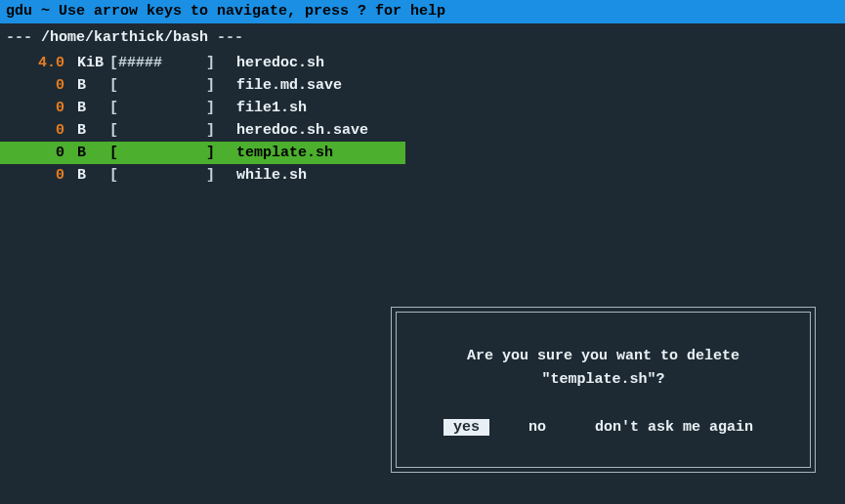 This screenshot has width=845, height=504. What do you see at coordinates (23, 37) in the screenshot?
I see `path-prefix: ---` at bounding box center [23, 37].